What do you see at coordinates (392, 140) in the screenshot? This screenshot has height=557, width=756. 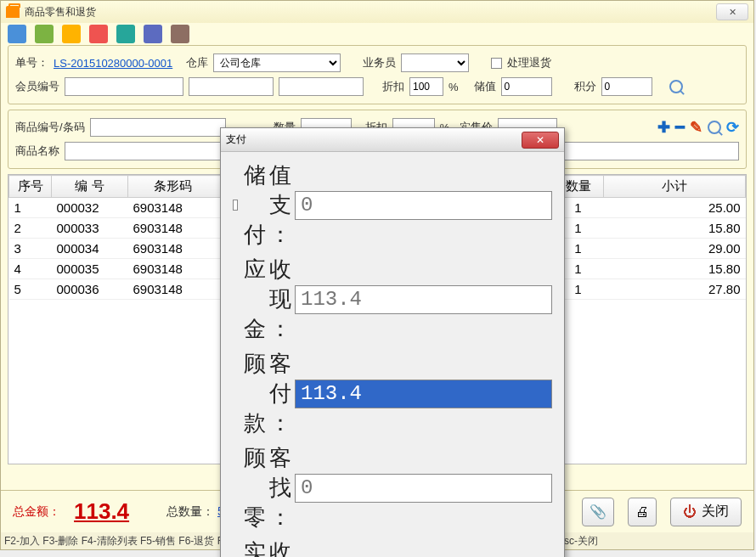 I see `dialog-titlebar: 支付 ✕` at bounding box center [392, 140].